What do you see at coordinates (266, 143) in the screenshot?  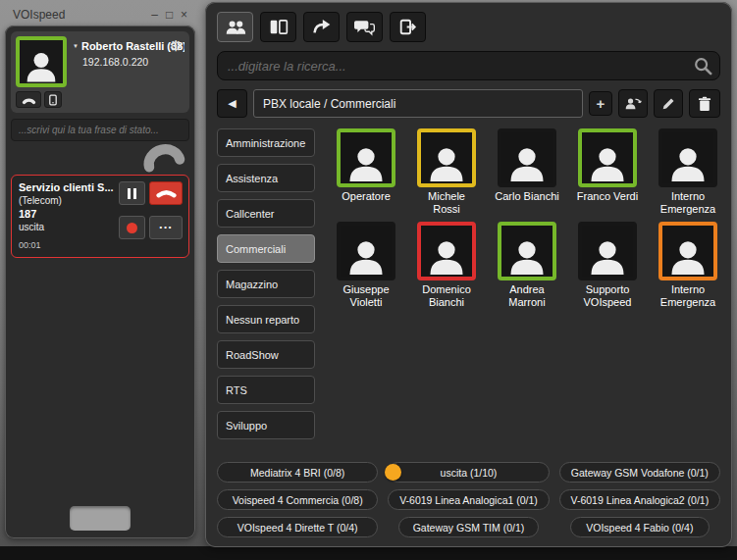 I see `department-button: Amministrazione` at bounding box center [266, 143].